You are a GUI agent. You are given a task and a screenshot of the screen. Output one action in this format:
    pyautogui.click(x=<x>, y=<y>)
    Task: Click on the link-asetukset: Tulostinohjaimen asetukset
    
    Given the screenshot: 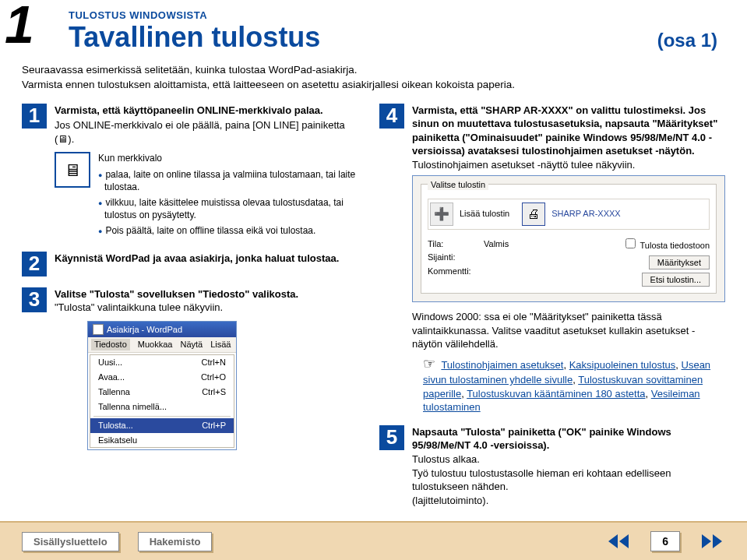 What is the action you would take?
    pyautogui.click(x=502, y=365)
    